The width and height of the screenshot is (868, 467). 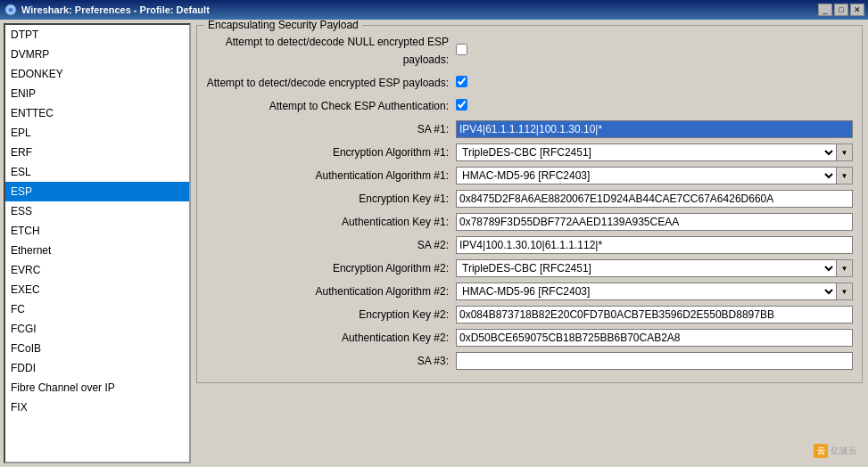 What do you see at coordinates (331, 176) in the screenshot?
I see `label-auth-algo-1: Authentication Algorithm #1:` at bounding box center [331, 176].